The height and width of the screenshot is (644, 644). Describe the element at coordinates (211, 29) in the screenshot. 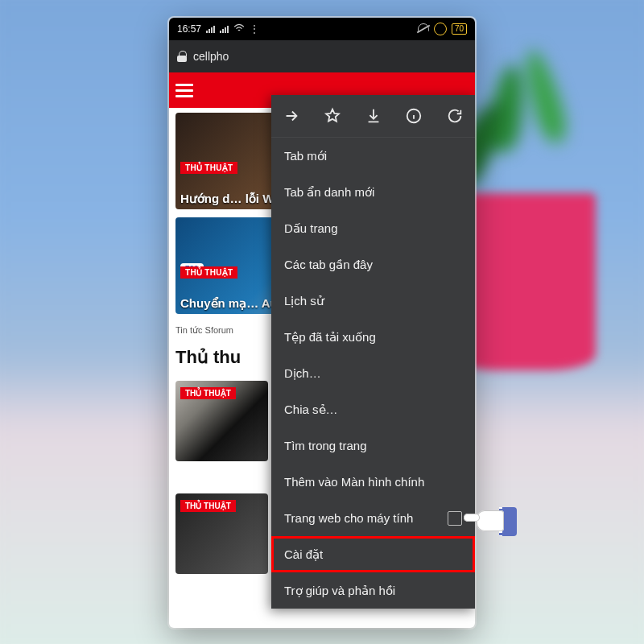

I see `signal-1-icon` at that location.